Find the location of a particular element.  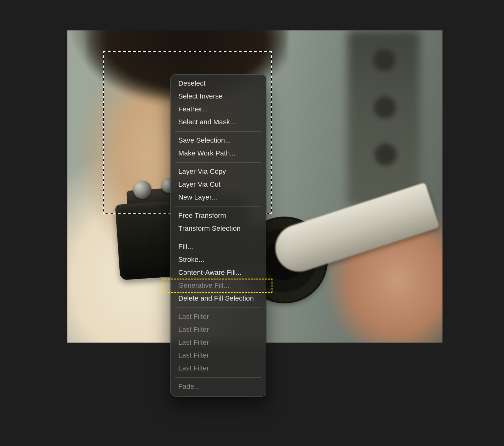

menu-item-last-filter-4: Last Filter is located at coordinates (218, 356).